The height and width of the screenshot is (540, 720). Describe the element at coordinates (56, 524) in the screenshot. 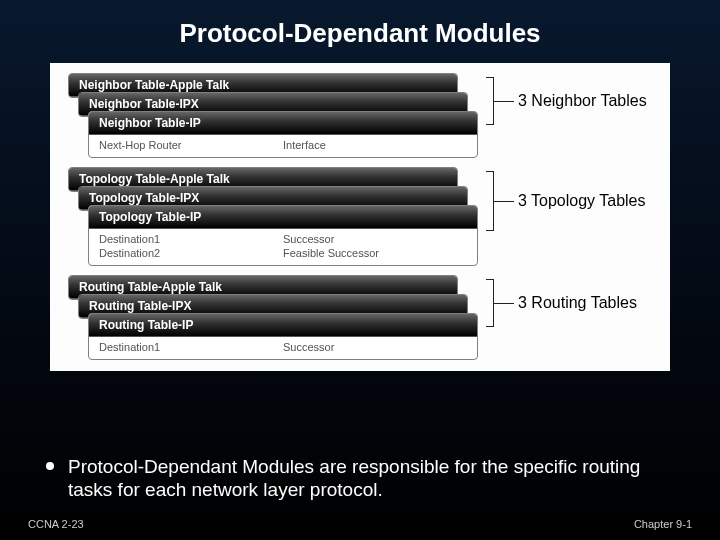

I see `footer-left: CCNA 2-23` at that location.